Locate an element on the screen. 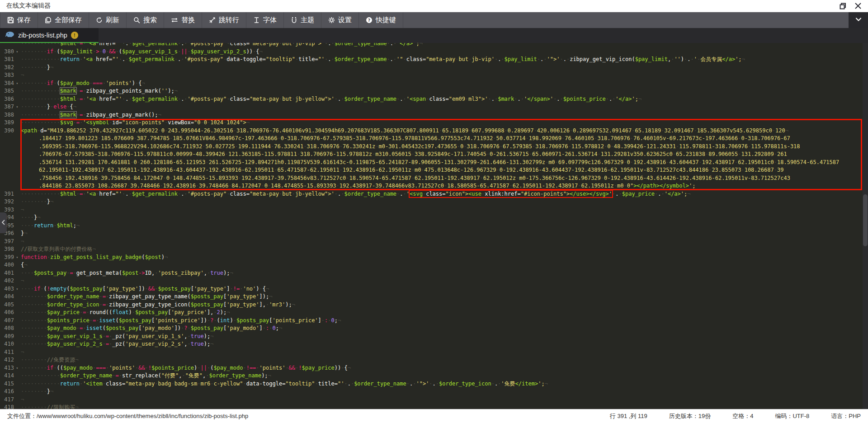 This screenshot has width=868, height=423. code-line-content: ············$mark·=·zibpay_get_points_ma… is located at coordinates (444, 91).